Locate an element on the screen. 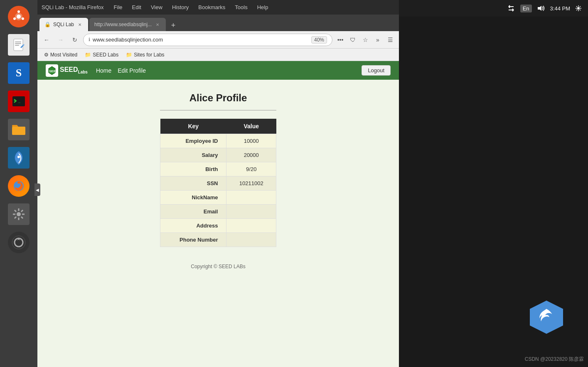  nav-home-link: Home is located at coordinates (104, 71).